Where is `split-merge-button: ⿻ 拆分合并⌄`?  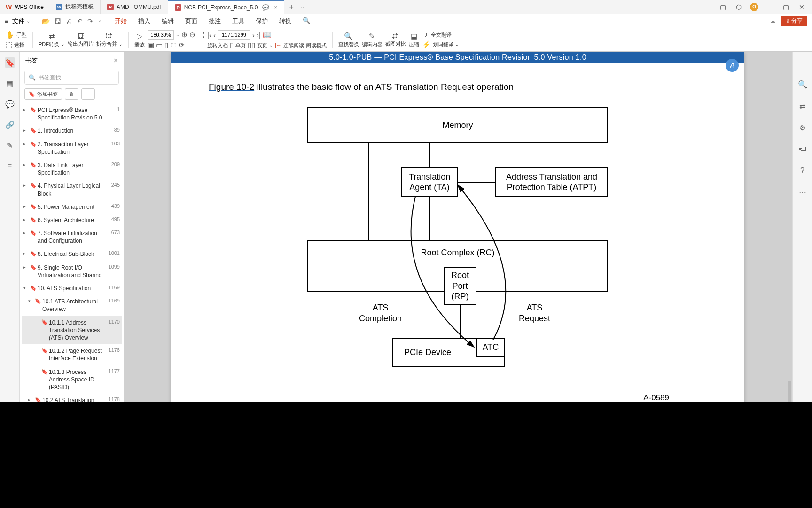 split-merge-button: ⿻ 拆分合并⌄ is located at coordinates (109, 40).